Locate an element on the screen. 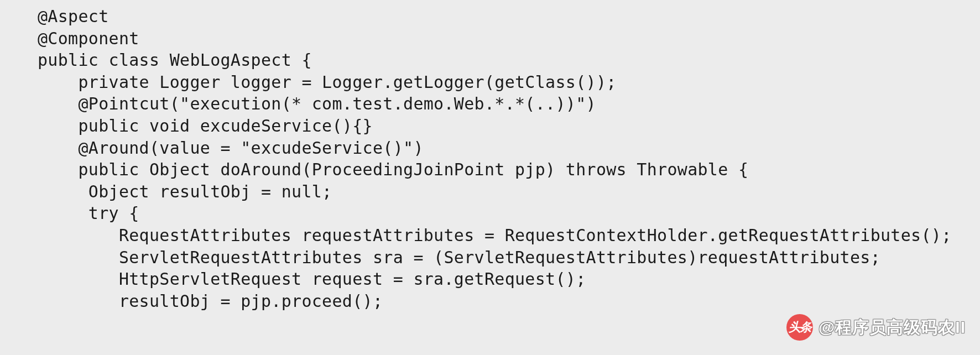  watermark-text: @程序员高级码农II is located at coordinates (892, 327).